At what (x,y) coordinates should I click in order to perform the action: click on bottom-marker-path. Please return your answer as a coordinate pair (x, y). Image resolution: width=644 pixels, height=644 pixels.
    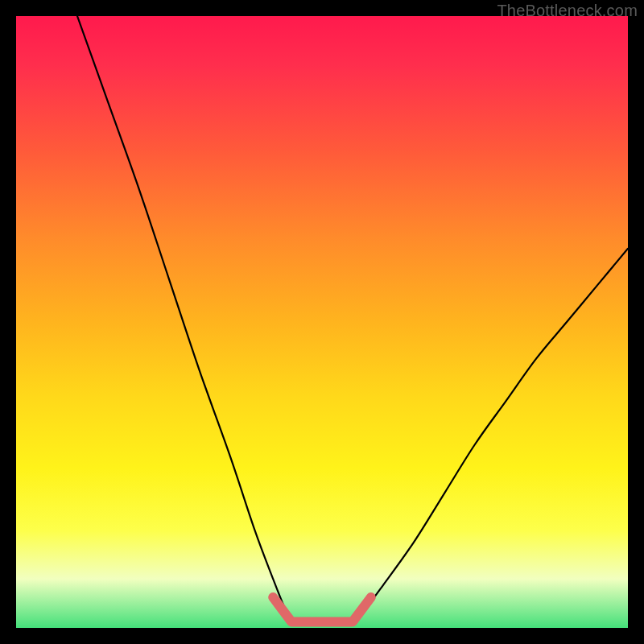
    Looking at the image, I should click on (322, 609).